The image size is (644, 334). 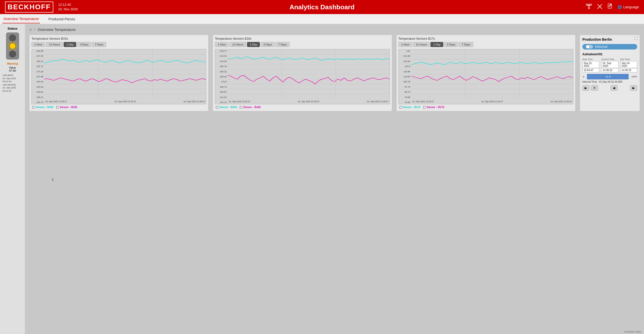 What do you see at coordinates (492, 102) in the screenshot?
I see `chart-x-axis-b17x: 23. Sep 2020 13:35:47 24. Sep 2020 01:35…` at bounding box center [492, 102].